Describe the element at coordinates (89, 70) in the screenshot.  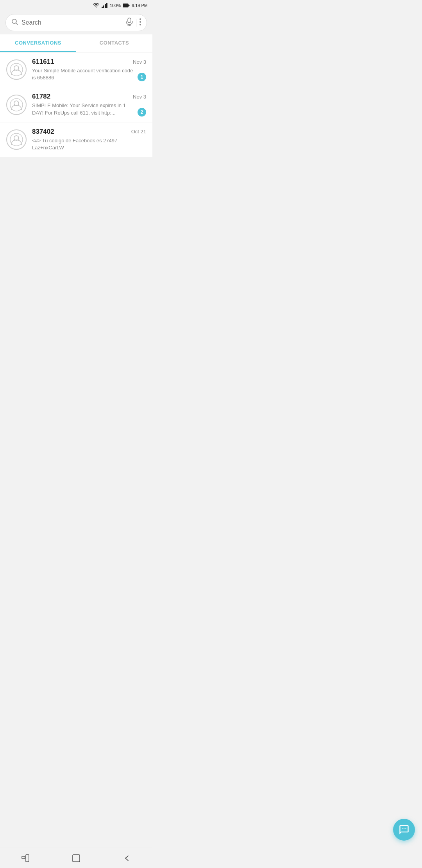
I see `conversation-content: 611611 Nov 3 Your Simple Mobile account …` at that location.